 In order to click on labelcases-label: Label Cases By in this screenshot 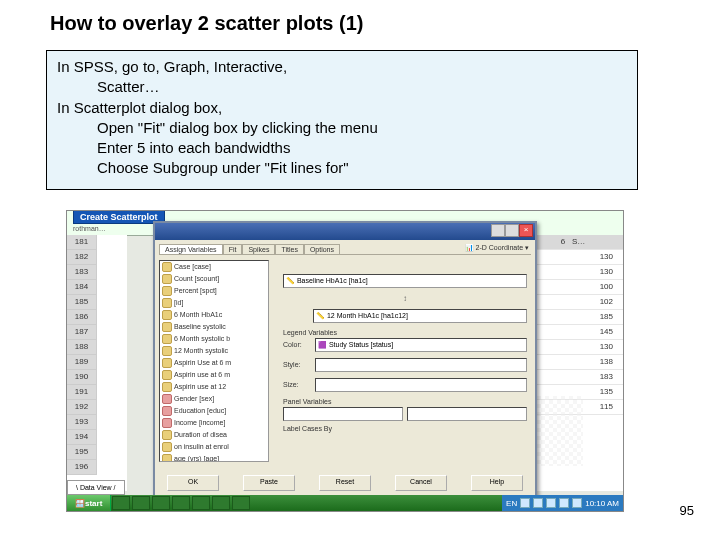, I will do `click(405, 428)`.